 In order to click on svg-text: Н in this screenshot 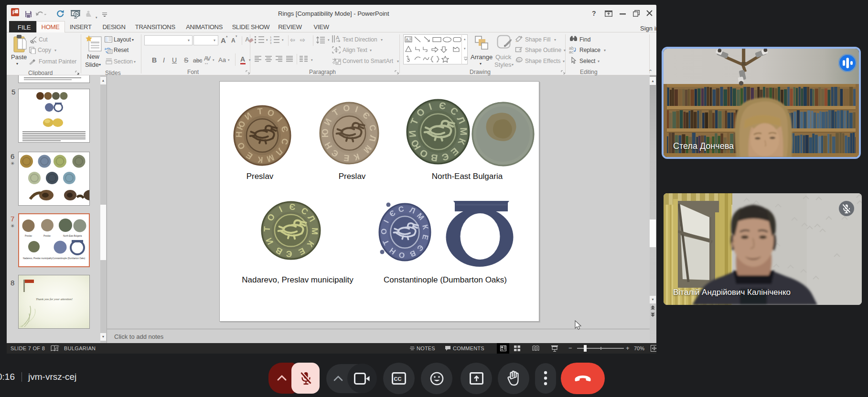, I will do `click(239, 135)`.